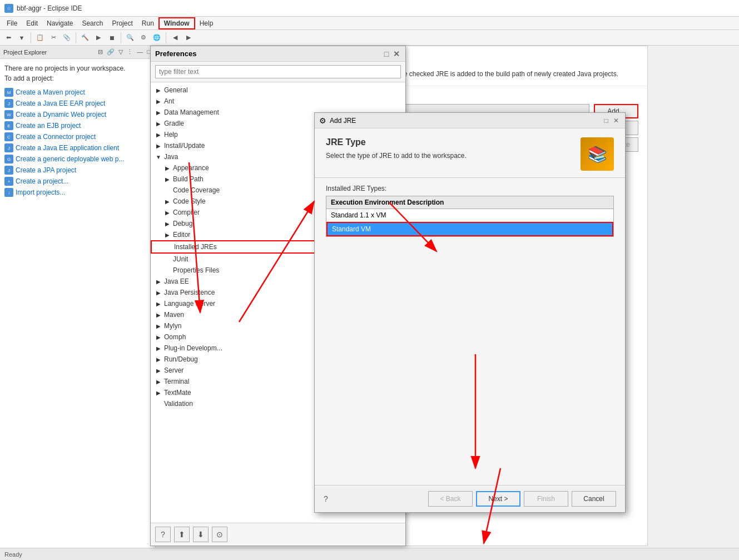  I want to click on link-deployable-web: G Create a generic deployable web p..., so click(78, 159).